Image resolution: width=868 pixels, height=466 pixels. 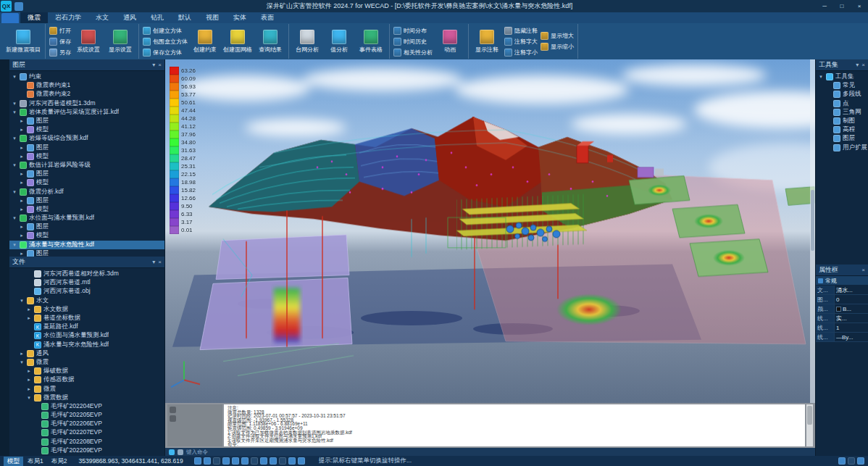 I want to click on tree-item: K涌水量与突水危险性.kdf, so click(x=87, y=345).